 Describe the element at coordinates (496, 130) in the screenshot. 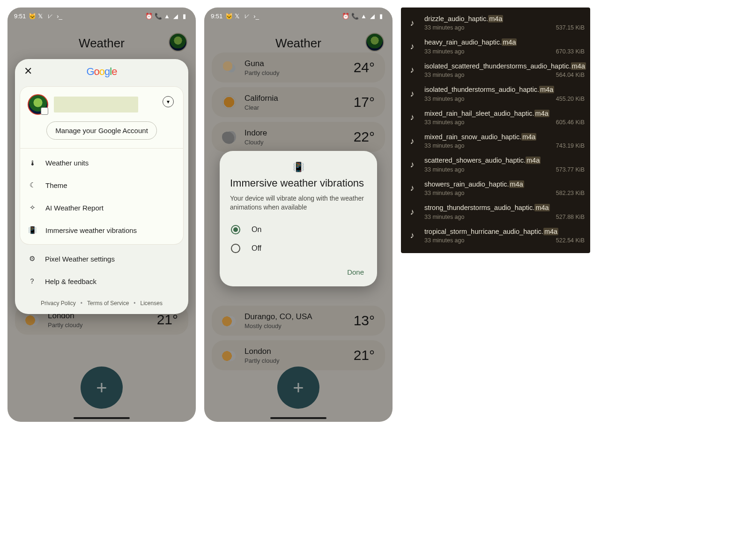

I see `file-list-panel: ♪drizzle_audio_haptic.m4a33 minutes ago5…` at that location.